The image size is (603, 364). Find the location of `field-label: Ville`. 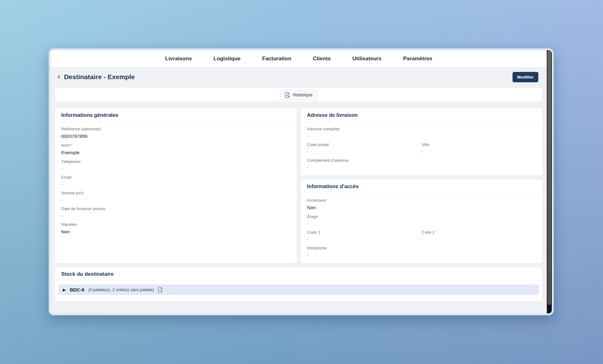

field-label: Ville is located at coordinates (479, 144).